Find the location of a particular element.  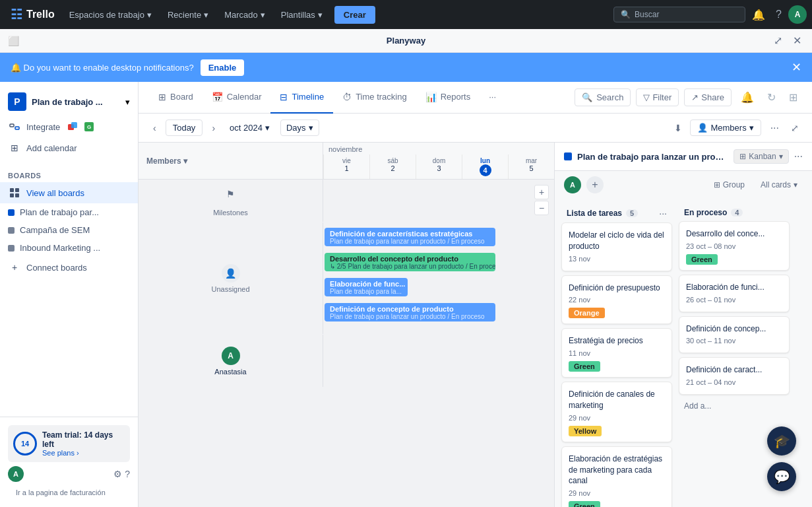

sidebar-item-inbound-marketing: Inbound Marketing ... is located at coordinates (69, 248).